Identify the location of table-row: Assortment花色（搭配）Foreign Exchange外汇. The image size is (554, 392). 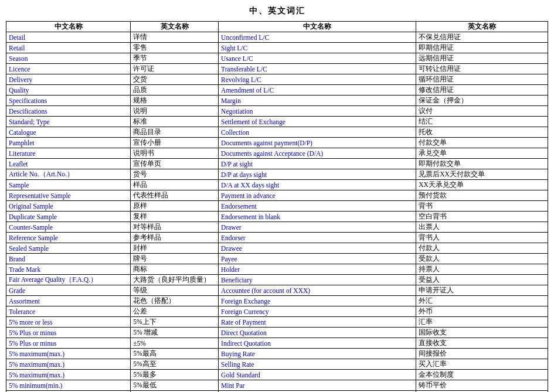
(277, 301).